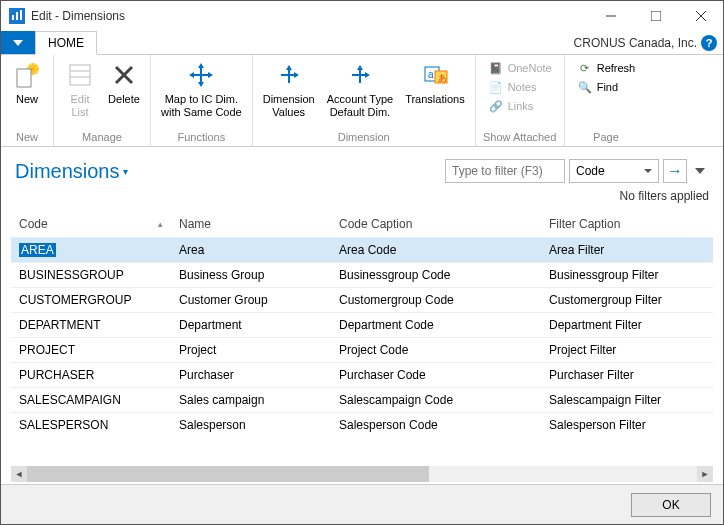 The height and width of the screenshot is (525, 724). I want to click on cell-caption: Department Code, so click(436, 325).